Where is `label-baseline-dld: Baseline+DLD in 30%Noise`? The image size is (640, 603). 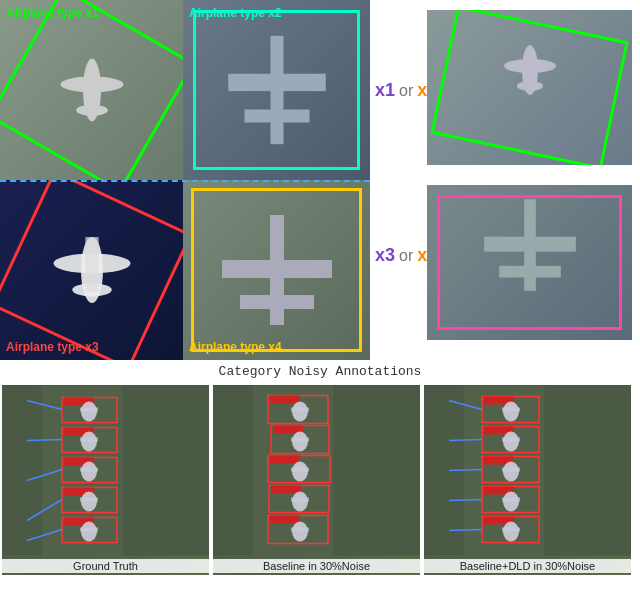
label-baseline-dld: Baseline+DLD in 30%Noise is located at coordinates (528, 566).